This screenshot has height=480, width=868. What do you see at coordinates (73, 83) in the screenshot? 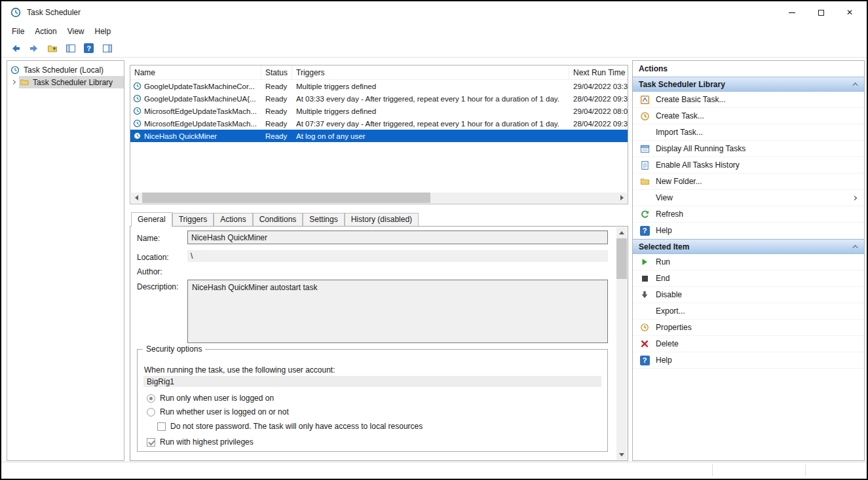
I see `tree-item-label: Task Scheduler Library` at bounding box center [73, 83].